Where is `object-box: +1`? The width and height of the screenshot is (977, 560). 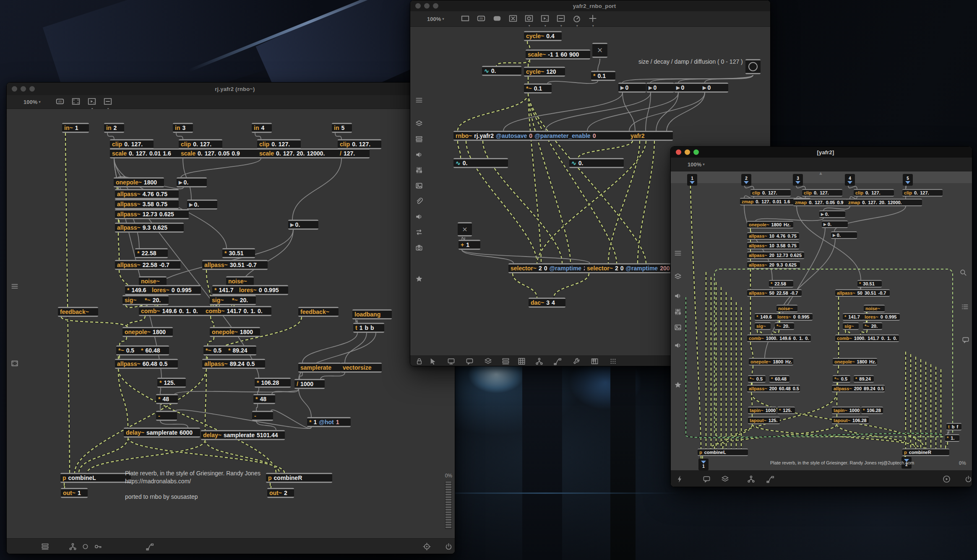 object-box: +1 is located at coordinates (469, 245).